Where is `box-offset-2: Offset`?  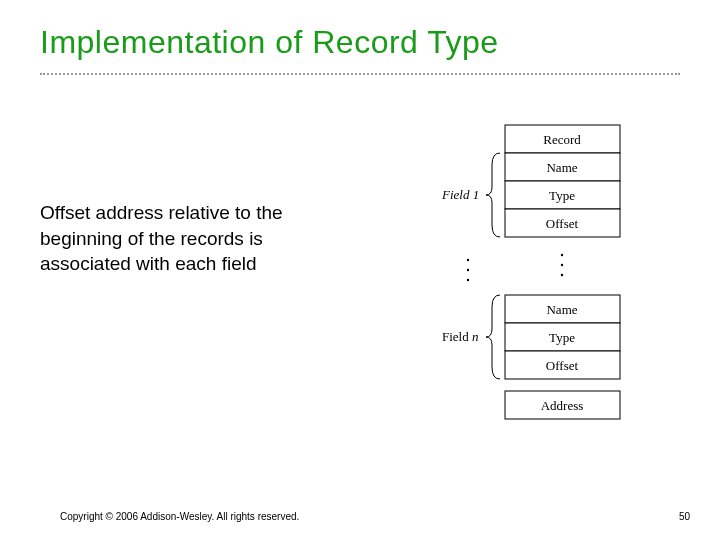
box-offset-2: Offset is located at coordinates (562, 366).